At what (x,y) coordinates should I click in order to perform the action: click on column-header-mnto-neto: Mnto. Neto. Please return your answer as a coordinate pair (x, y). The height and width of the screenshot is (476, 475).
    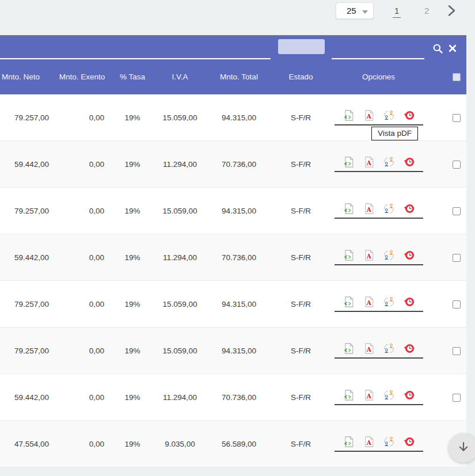
    Looking at the image, I should click on (29, 77).